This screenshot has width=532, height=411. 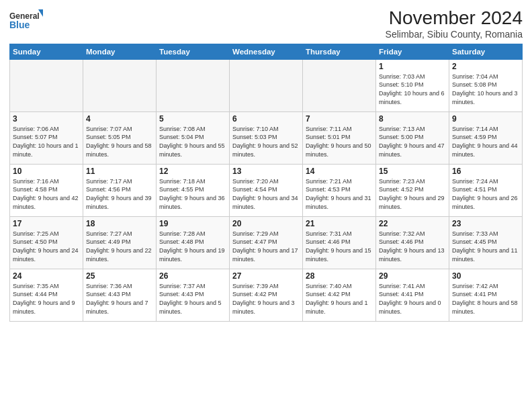 What do you see at coordinates (339, 194) in the screenshot?
I see `day-info: Sunrise: 7:21 AM Sunset: 4:53 PM Dayligh…` at bounding box center [339, 194].